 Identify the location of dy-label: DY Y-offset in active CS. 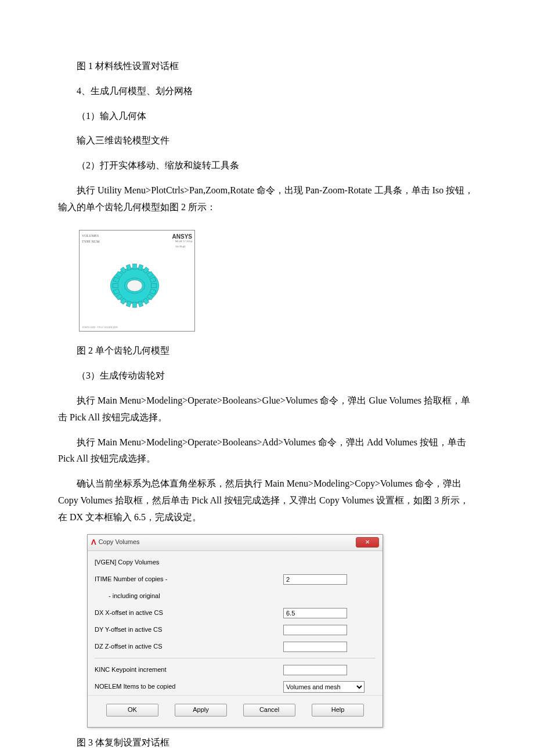
(189, 630).